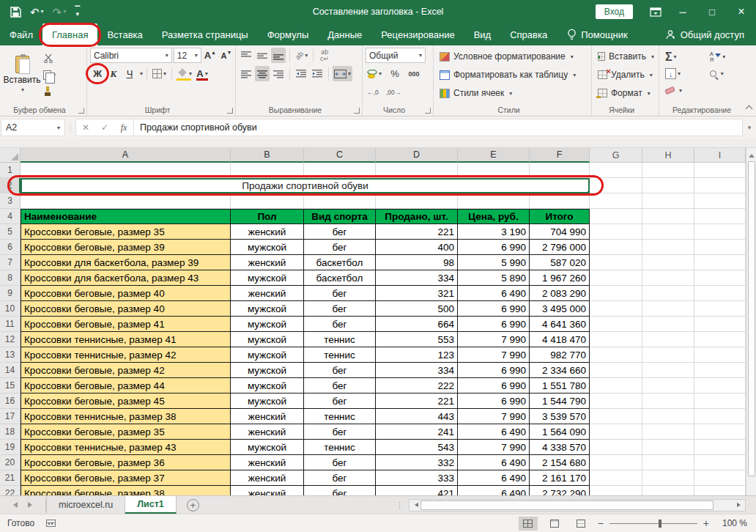  What do you see at coordinates (305, 186) in the screenshot?
I see `cell-A2-merged-title: Продажи спортивной обуви` at bounding box center [305, 186].